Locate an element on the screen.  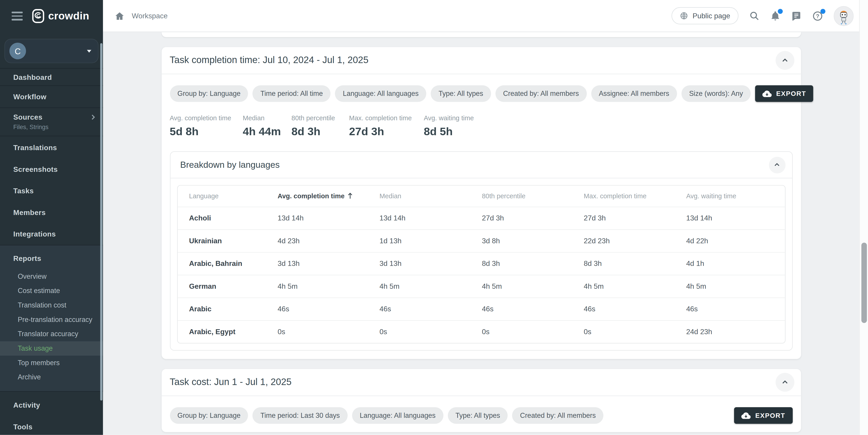
task-cost-filters: Group by: Language Time period: Last 30 … is located at coordinates (481, 415).